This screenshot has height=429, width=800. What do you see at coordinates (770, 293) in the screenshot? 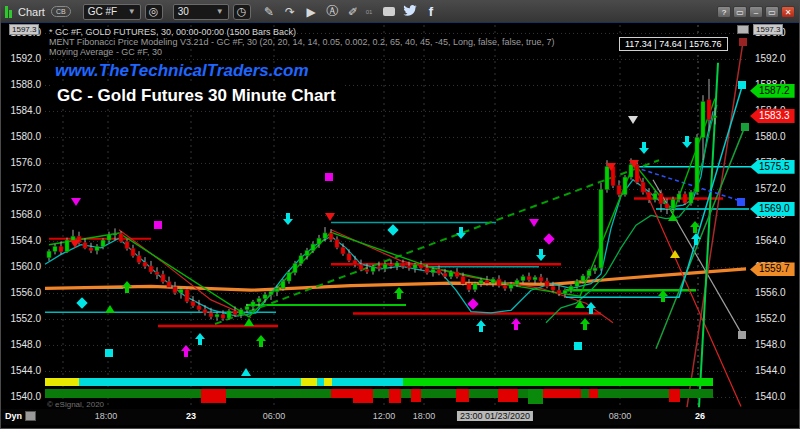
I see `price-tick-right: 1556.0` at bounding box center [770, 293].